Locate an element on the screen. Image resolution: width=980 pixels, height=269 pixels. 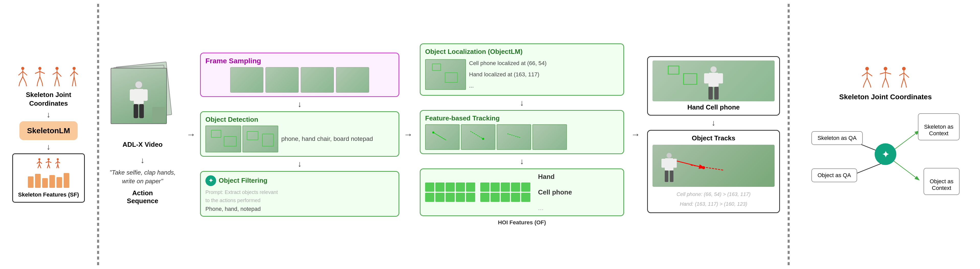
ol-text-2: Hand localized at (62, 44) is located at coordinates (508, 74).